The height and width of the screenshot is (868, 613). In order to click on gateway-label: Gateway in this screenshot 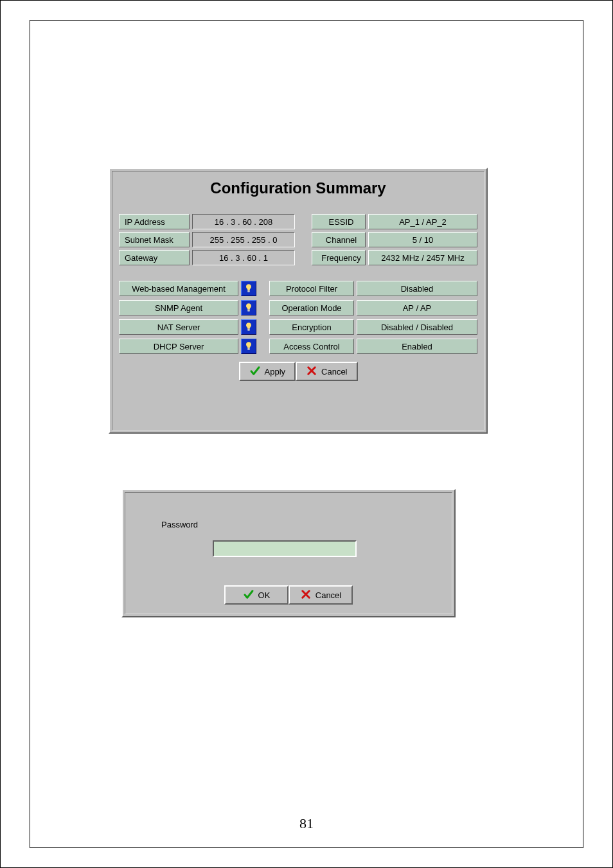, I will do `click(154, 258)`.